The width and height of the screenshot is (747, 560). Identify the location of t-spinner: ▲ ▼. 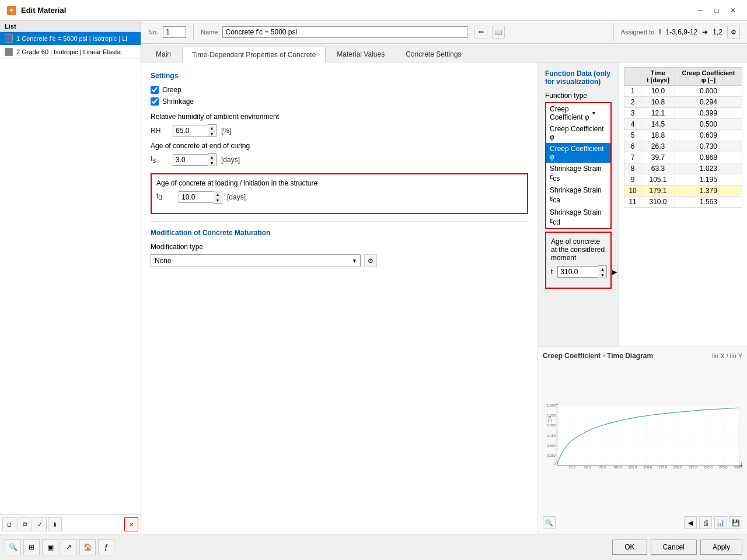
(582, 272).